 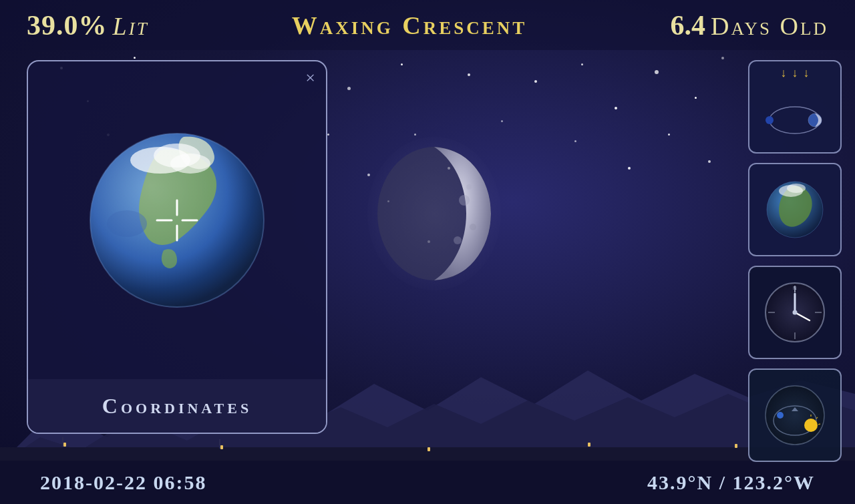 What do you see at coordinates (784, 73) in the screenshot?
I see `arrow-1: ↓` at bounding box center [784, 73].